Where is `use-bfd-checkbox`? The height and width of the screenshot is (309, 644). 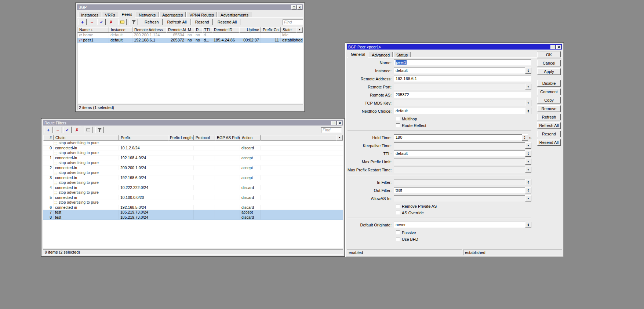 use-bfd-checkbox is located at coordinates (398, 239).